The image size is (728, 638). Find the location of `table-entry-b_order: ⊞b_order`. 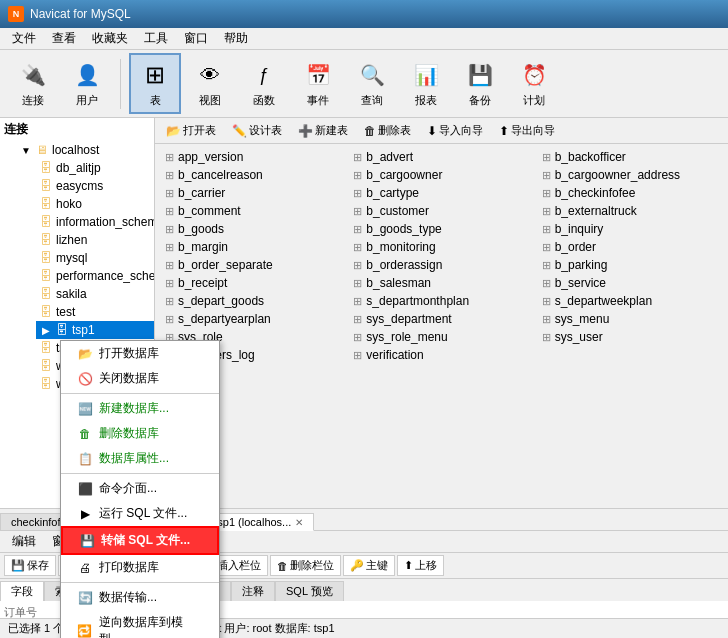

table-entry-b_order: ⊞b_order is located at coordinates (630, 247).